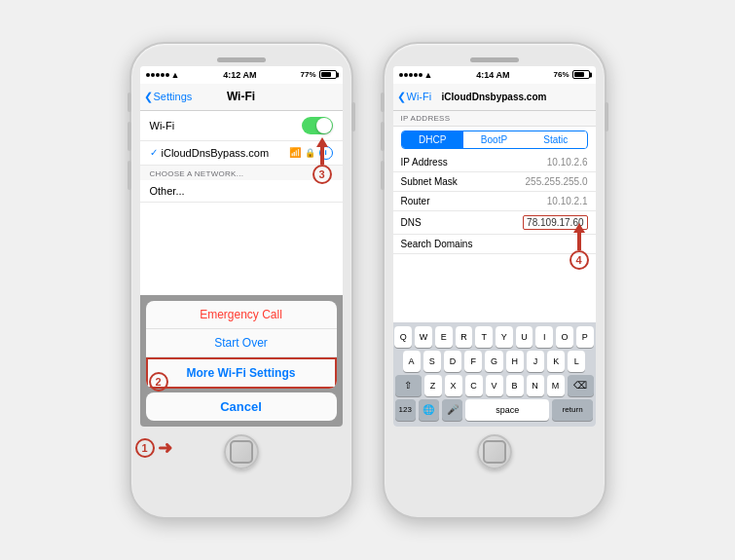 The width and height of the screenshot is (735, 560). What do you see at coordinates (535, 386) in the screenshot?
I see `key-n: N` at bounding box center [535, 386].